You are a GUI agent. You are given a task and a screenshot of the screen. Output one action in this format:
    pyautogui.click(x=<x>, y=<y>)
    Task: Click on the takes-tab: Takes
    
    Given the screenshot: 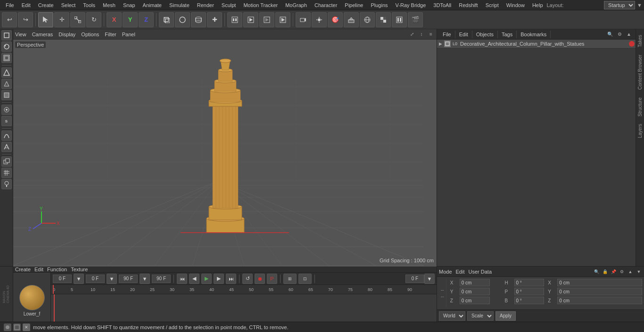 What is the action you would take?
    pyautogui.click(x=640, y=41)
    